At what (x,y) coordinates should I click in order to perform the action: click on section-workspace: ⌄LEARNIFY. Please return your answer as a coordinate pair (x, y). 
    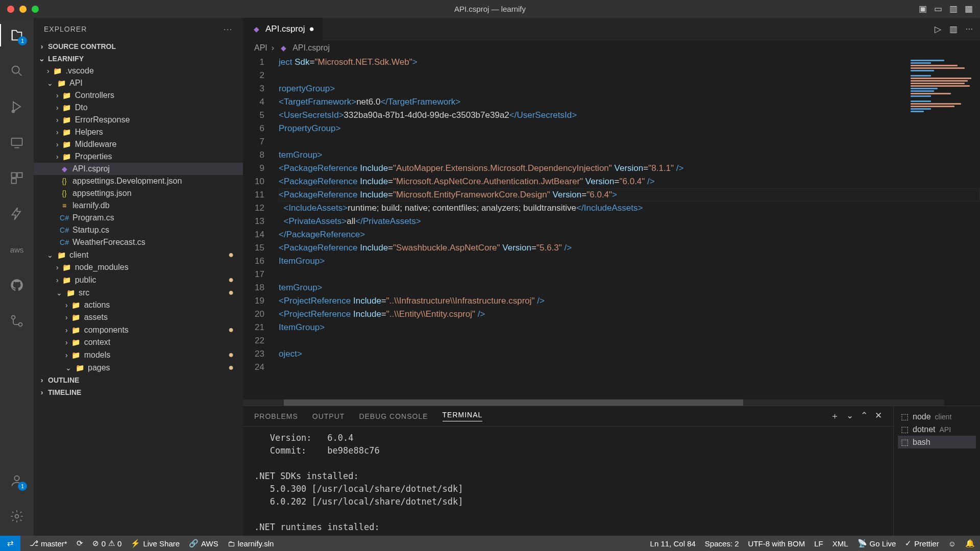
    Looking at the image, I should click on (138, 59).